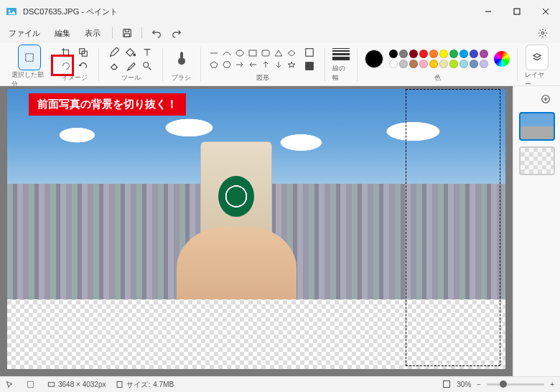 This screenshot has height=392, width=560. What do you see at coordinates (157, 33) in the screenshot?
I see `undo-button` at bounding box center [157, 33].